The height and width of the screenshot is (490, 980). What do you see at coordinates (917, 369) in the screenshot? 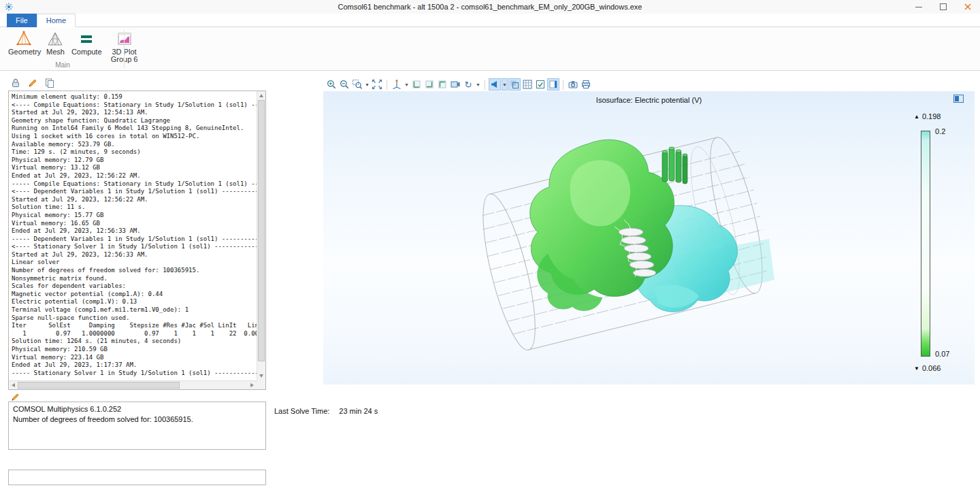
I see `triangle-down-icon: ▼` at bounding box center [917, 369].